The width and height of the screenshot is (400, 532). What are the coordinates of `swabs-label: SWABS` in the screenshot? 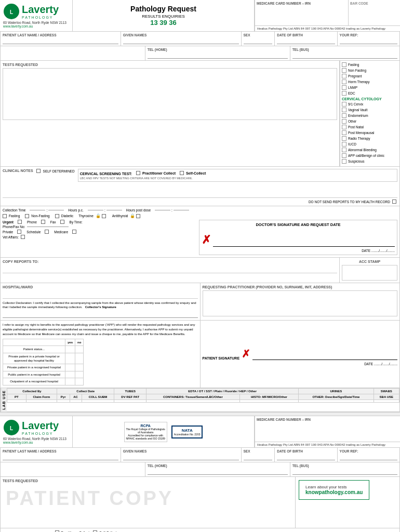 It's located at (386, 391).